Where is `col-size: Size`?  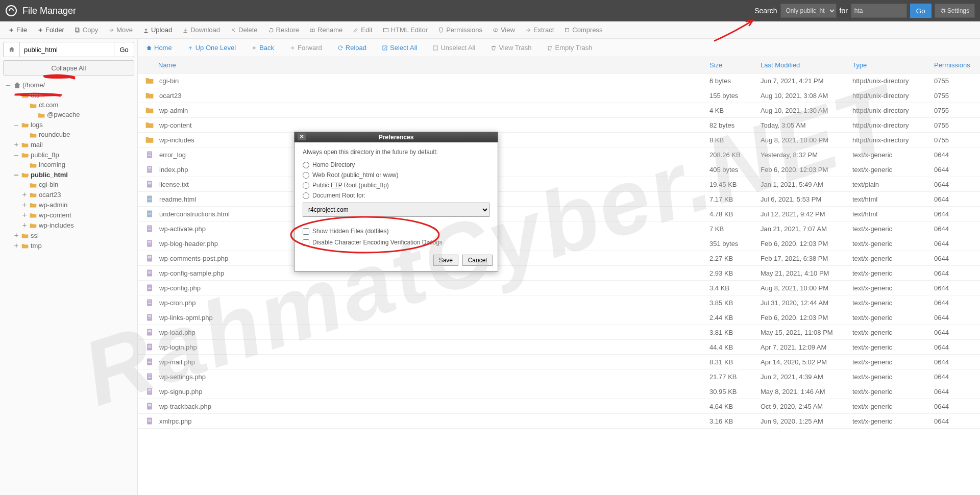 col-size: Size is located at coordinates (730, 65).